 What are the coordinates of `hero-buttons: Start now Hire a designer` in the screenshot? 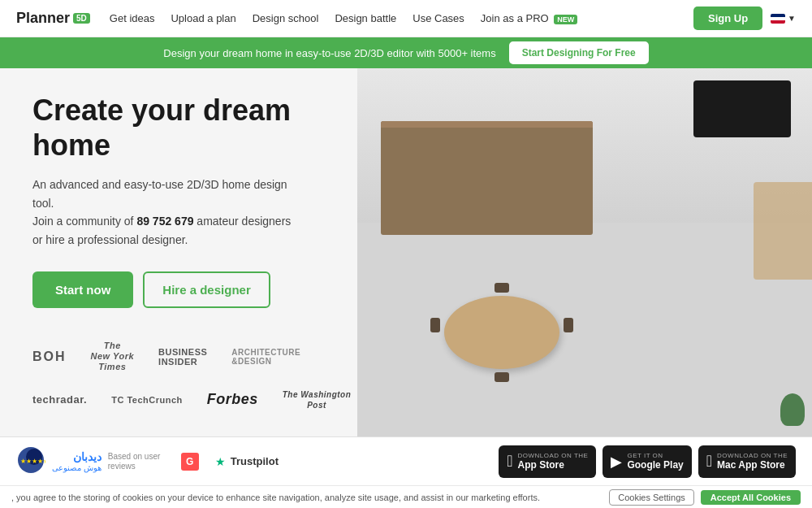 It's located at (199, 289).